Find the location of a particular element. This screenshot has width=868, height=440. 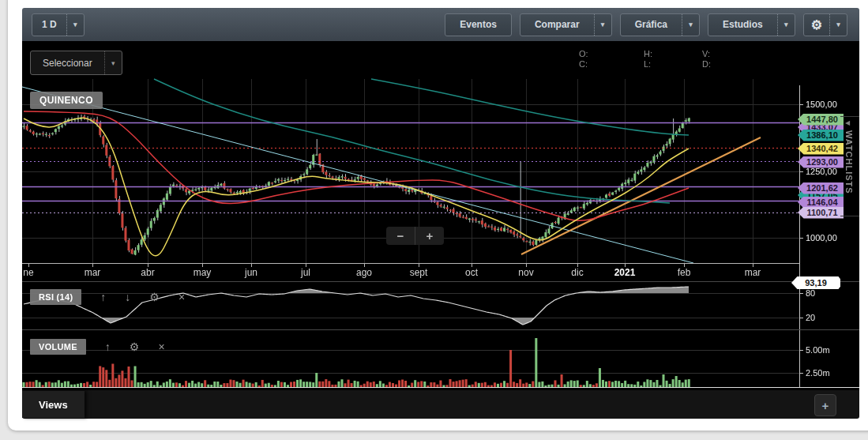

date-label: D: is located at coordinates (706, 64).